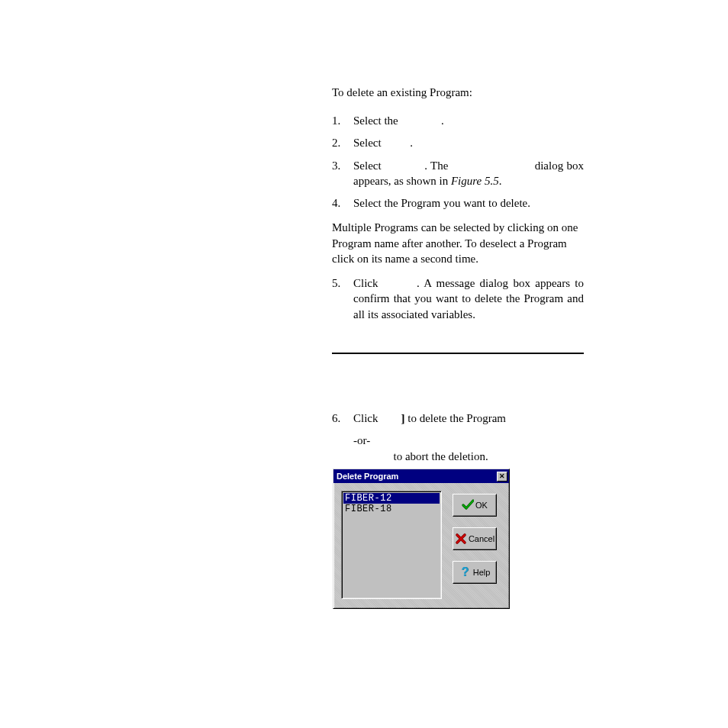 Image resolution: width=728 pixels, height=728 pixels. I want to click on cancel-label: Cancel, so click(482, 539).